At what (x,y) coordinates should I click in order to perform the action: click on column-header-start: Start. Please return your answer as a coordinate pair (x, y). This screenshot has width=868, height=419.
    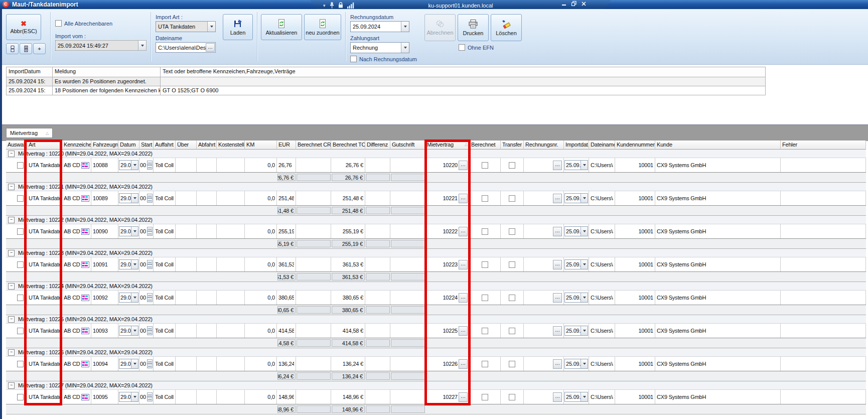
    Looking at the image, I should click on (147, 145).